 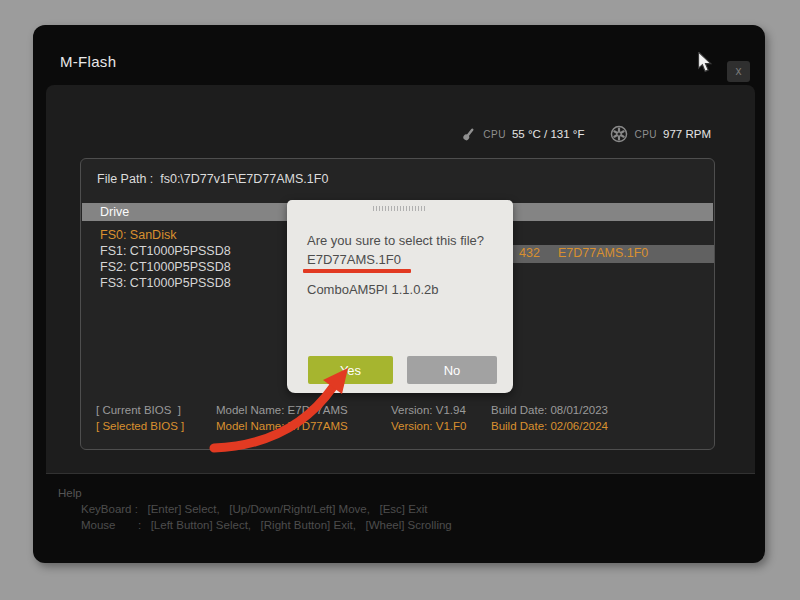 I want to click on help-mouse-line: Mouse : [Left Button] Select, [Right But…, so click(x=266, y=525).